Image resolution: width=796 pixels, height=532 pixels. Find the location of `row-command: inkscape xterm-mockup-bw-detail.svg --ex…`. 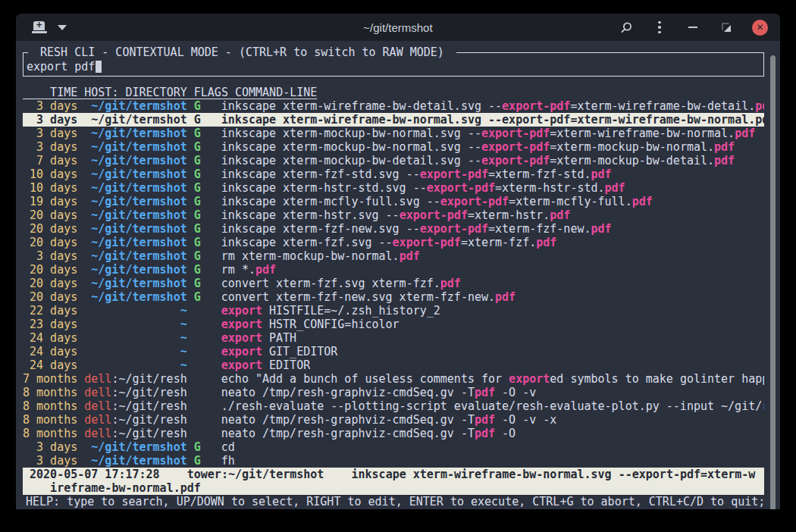

row-command: inkscape xterm-mockup-bw-detail.svg --ex… is located at coordinates (493, 161).